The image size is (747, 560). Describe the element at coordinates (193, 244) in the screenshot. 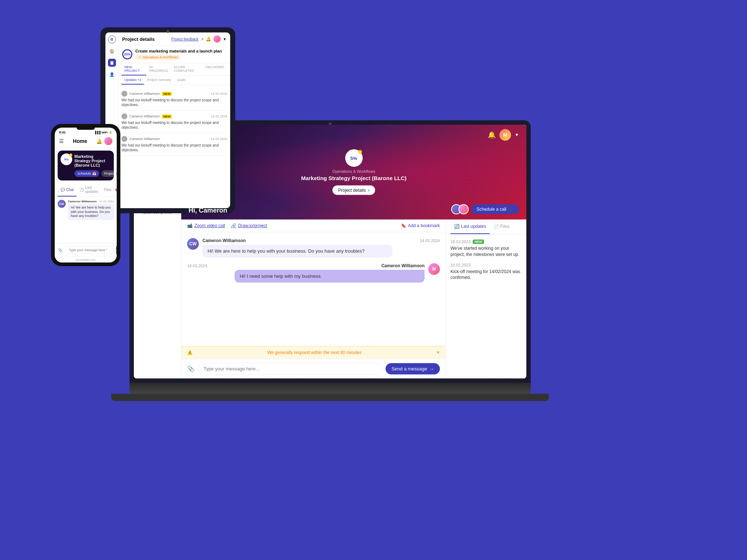

I see `sender-avatar-1: CW` at that location.